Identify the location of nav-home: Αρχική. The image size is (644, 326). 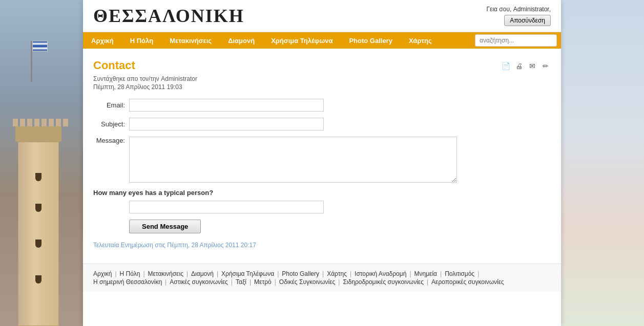
(102, 40).